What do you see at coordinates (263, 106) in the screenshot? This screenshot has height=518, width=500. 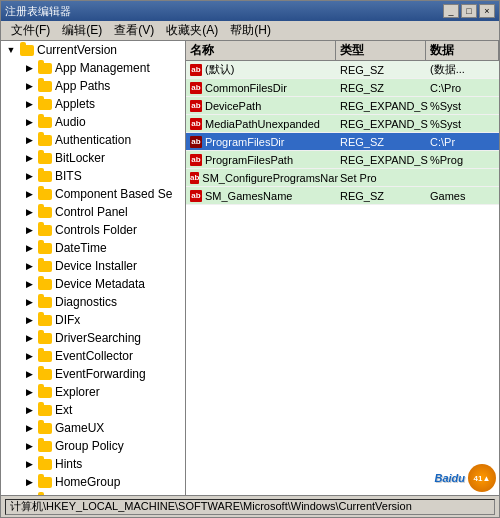 I see `reg-cell-name: abDevicePath` at bounding box center [263, 106].